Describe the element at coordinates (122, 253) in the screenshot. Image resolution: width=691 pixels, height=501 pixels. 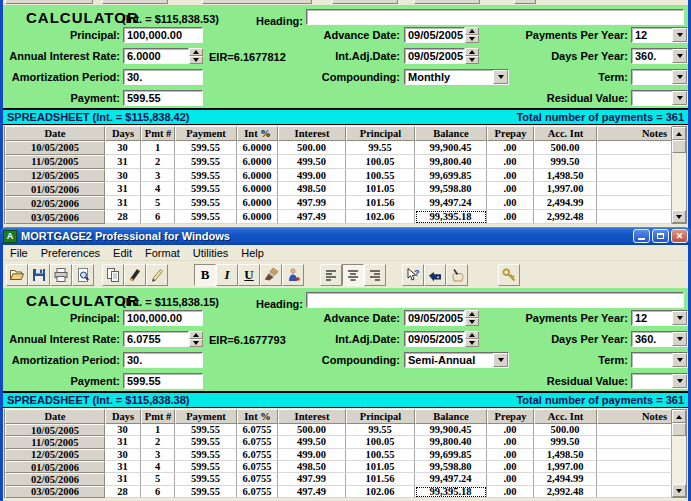
I see `menu-edit: Edit` at that location.